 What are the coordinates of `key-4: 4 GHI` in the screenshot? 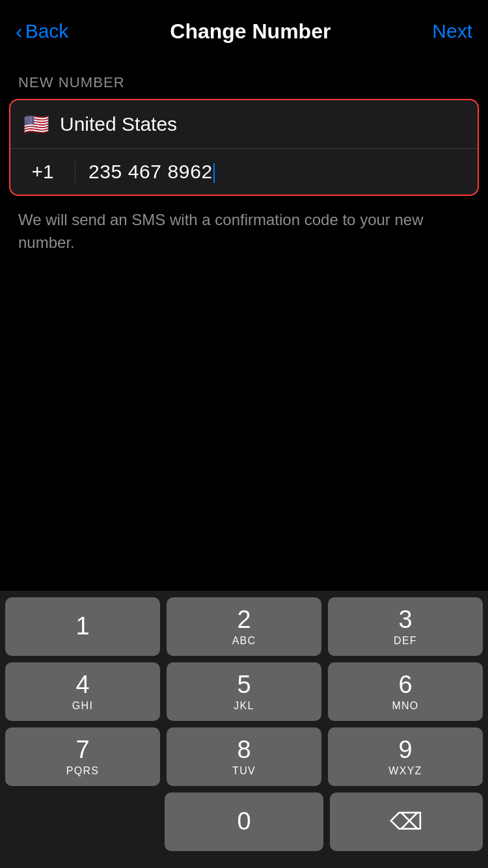 It's located at (83, 692).